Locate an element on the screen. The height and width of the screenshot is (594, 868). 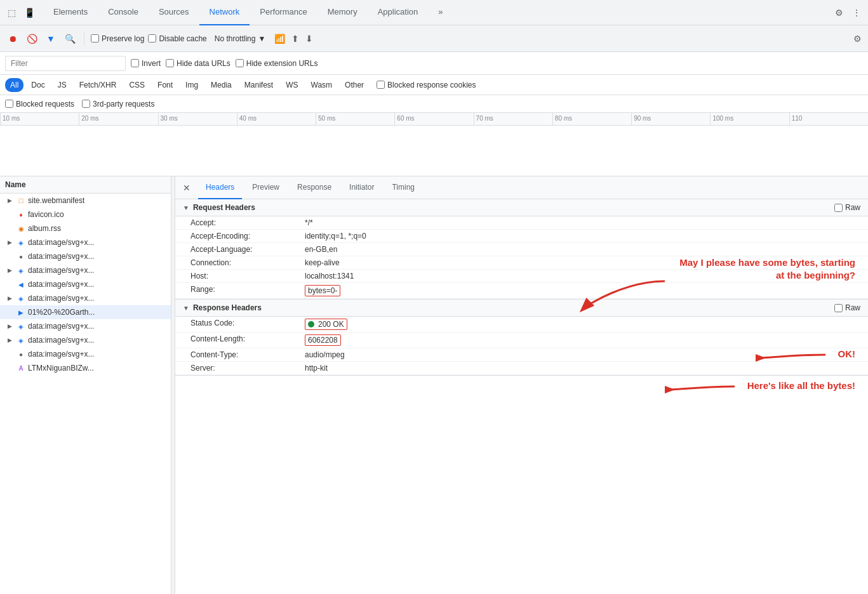
settings-icon: ⚙ is located at coordinates (839, 13).